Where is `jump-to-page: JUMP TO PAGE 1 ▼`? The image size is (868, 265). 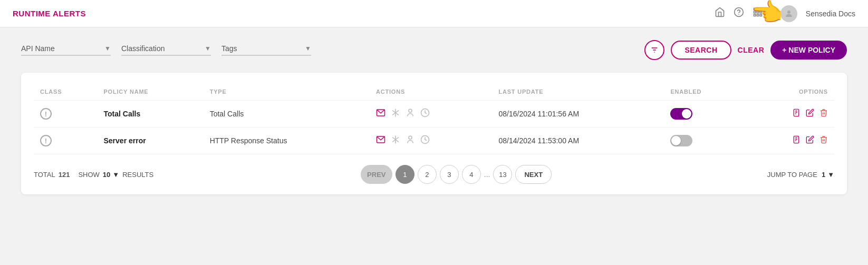 jump-to-page: JUMP TO PAGE 1 ▼ is located at coordinates (801, 175).